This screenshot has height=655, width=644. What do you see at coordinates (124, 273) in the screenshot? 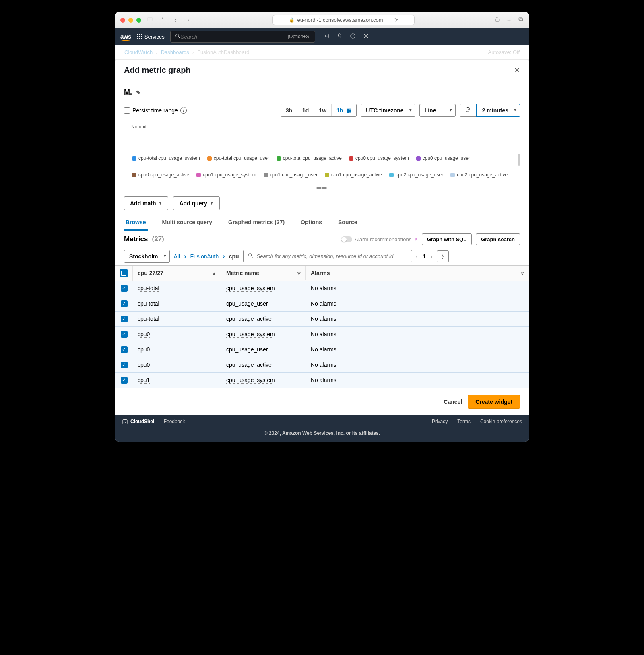
I see `select-all-checkbox` at bounding box center [124, 273].